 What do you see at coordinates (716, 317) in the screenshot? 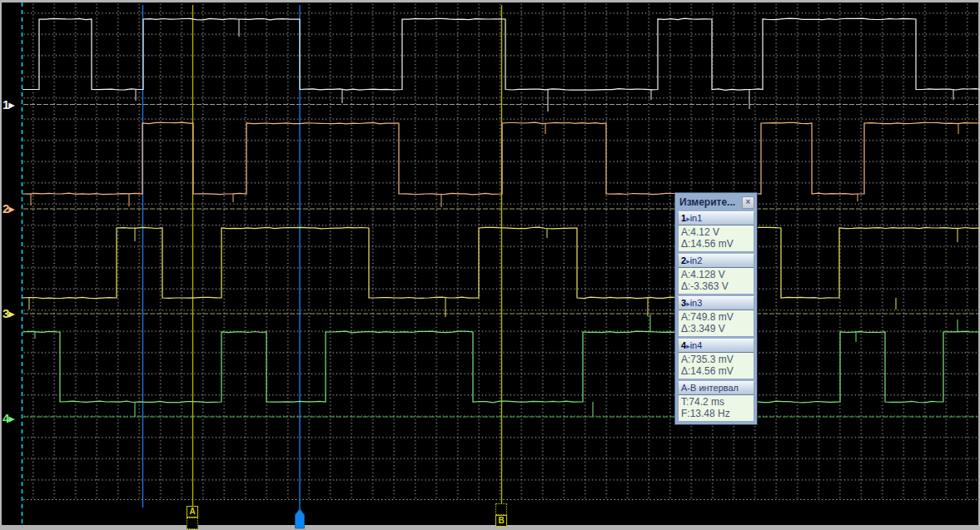
I see `in3-amplitude: A:749.8 mV` at bounding box center [716, 317].